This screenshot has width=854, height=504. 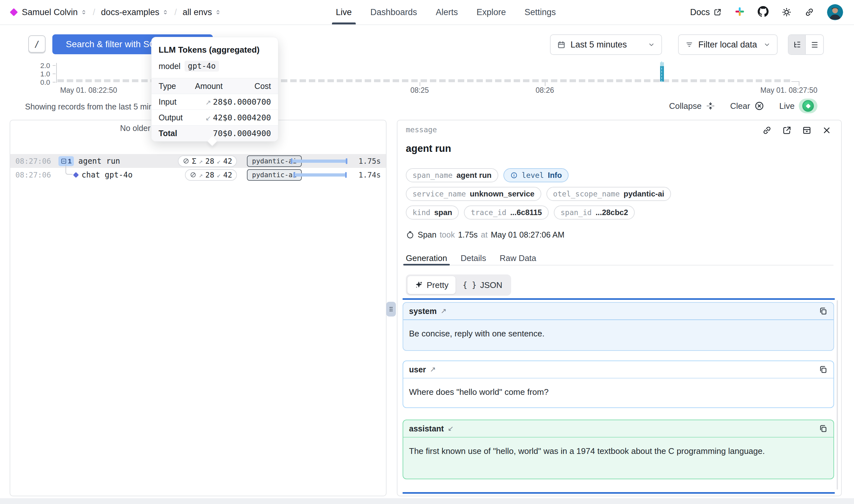 What do you see at coordinates (432, 285) in the screenshot?
I see `pretty-toggle-button: Pretty` at bounding box center [432, 285].